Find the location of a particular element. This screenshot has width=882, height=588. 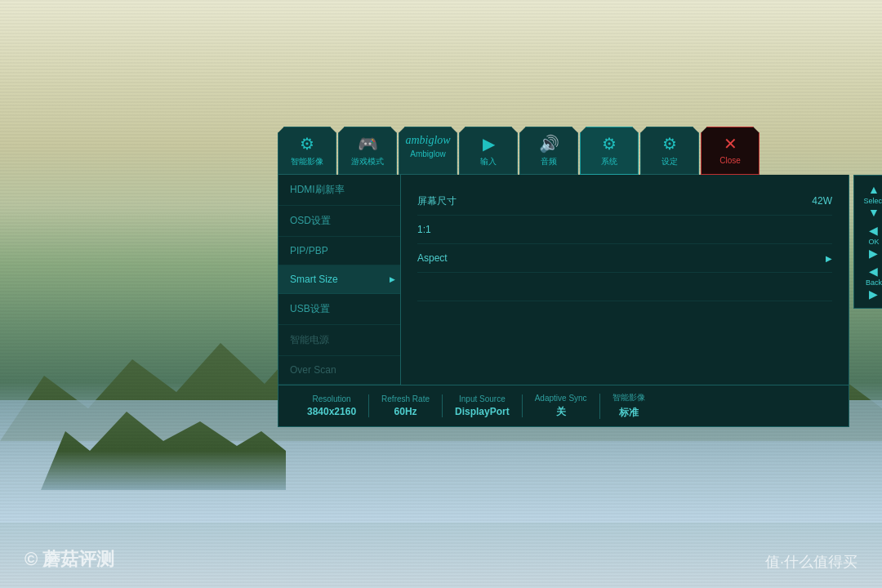

menu-item-hdmi-rate: HDMI刷新率 is located at coordinates (340, 190).